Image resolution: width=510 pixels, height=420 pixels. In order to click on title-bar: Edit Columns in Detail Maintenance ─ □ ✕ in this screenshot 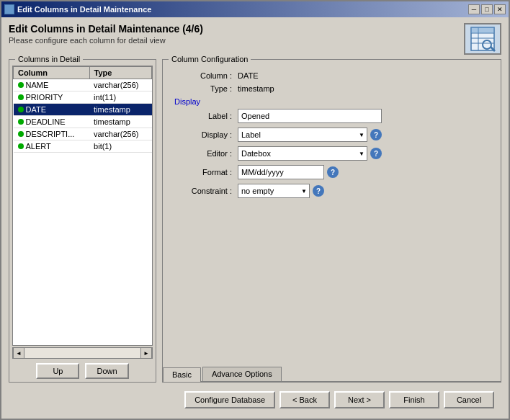, I will do `click(255, 9)`.